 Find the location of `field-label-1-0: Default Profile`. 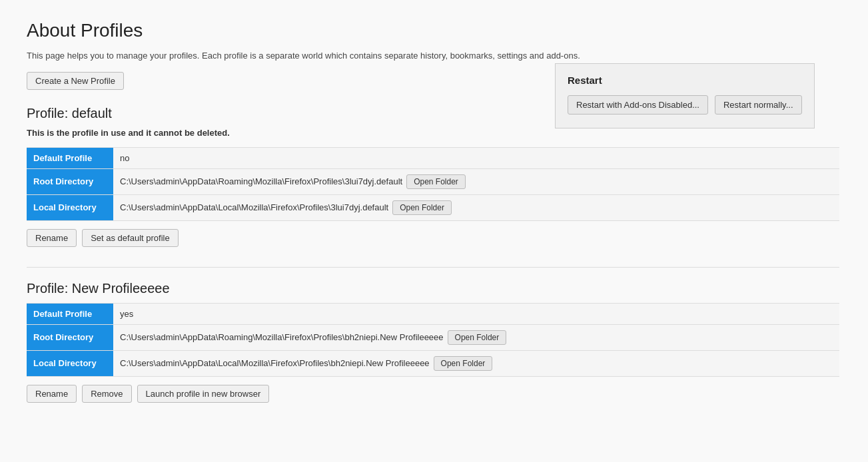

field-label-1-0: Default Profile is located at coordinates (70, 314).